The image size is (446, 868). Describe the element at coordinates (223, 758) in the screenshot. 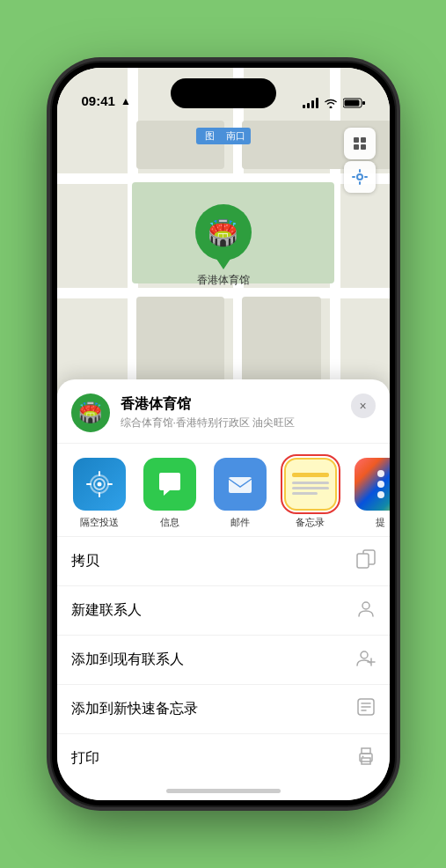

I see `action-print: 打印` at that location.